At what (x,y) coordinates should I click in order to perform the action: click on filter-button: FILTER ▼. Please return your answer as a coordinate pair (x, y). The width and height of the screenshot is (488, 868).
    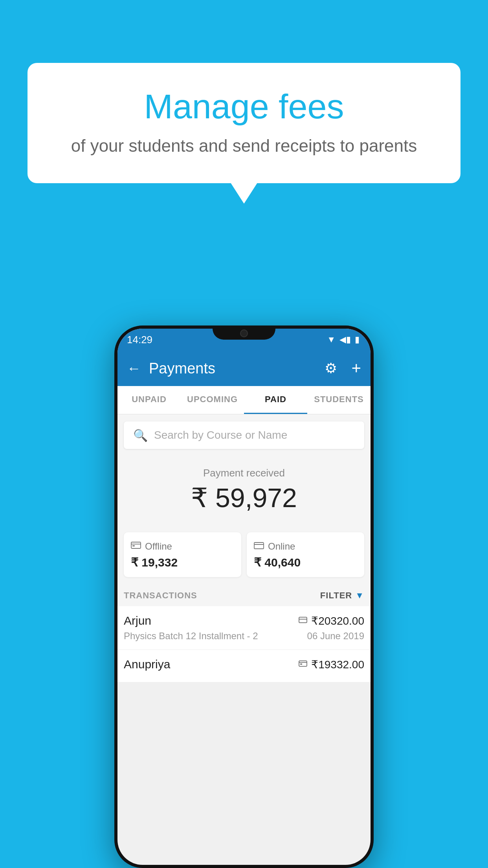
    Looking at the image, I should click on (342, 596).